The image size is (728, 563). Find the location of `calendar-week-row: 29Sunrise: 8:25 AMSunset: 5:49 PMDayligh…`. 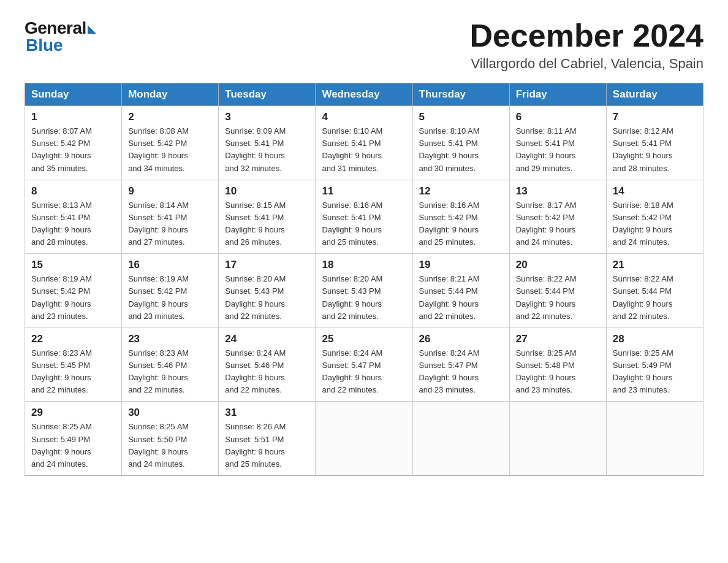

calendar-week-row: 29Sunrise: 8:25 AMSunset: 5:49 PMDayligh… is located at coordinates (364, 439).